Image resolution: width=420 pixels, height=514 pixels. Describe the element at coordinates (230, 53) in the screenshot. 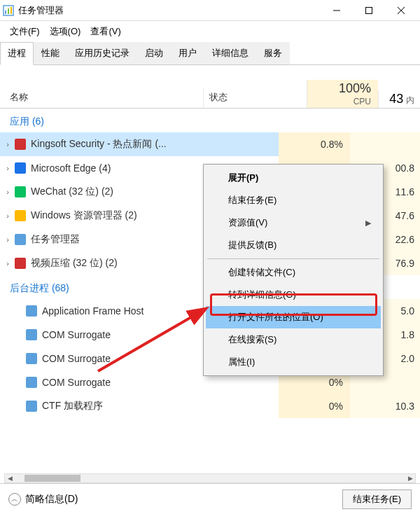

I see `tab-details: 详细信息` at that location.